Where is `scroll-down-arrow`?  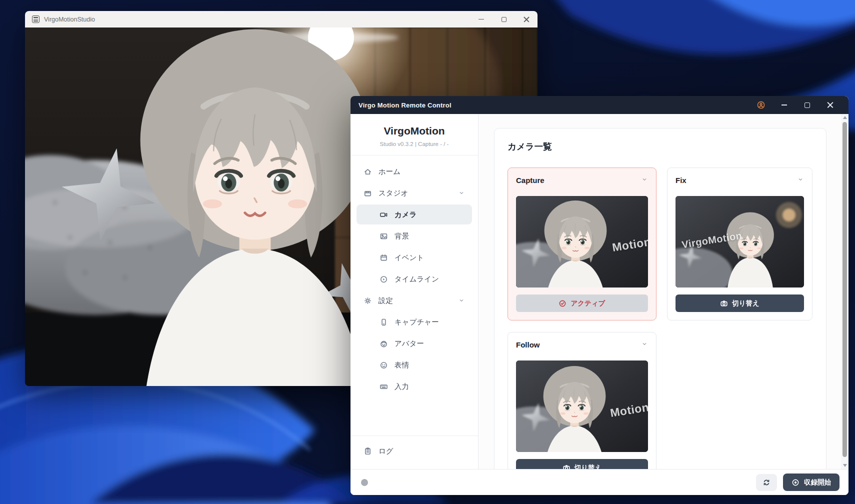
scroll-down-arrow is located at coordinates (845, 466).